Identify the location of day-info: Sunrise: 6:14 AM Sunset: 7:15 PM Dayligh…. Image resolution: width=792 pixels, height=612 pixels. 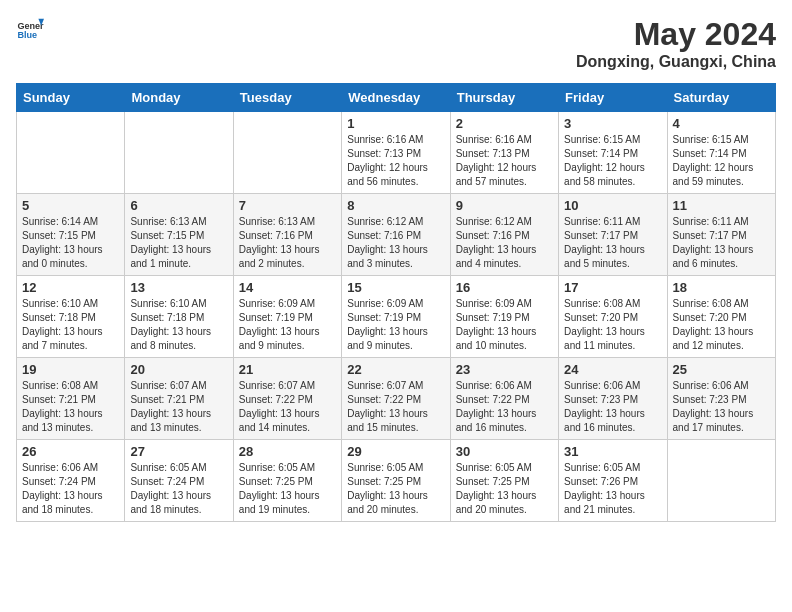
(70, 243).